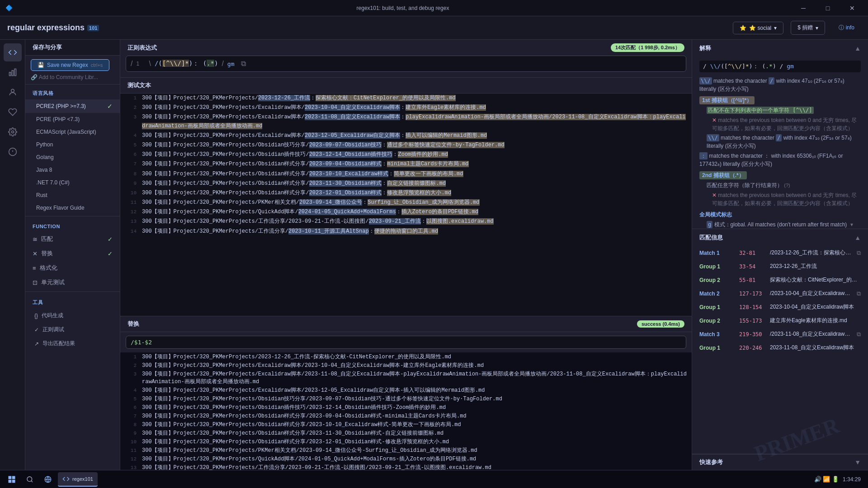 This screenshot has width=868, height=488. I want to click on line-content: 300【项目】Project/320_PKMerProjects/Obsidia…, so click(303, 174).